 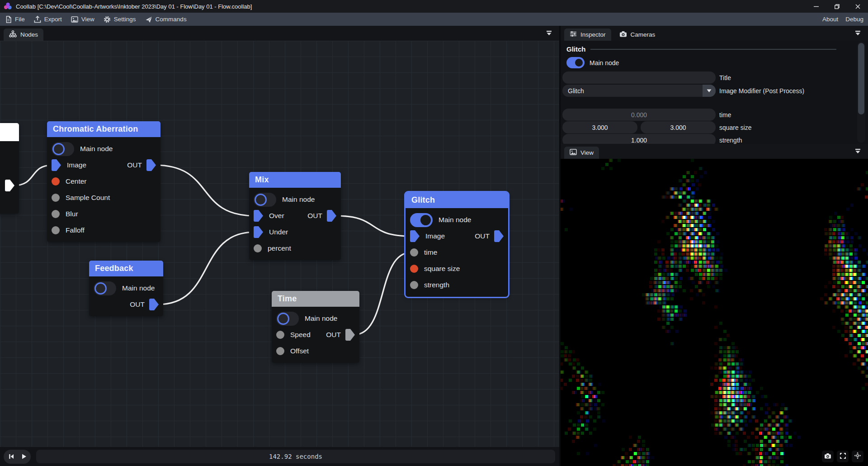 I want to click on node-mix: MixMain nodeOverOUTUnderpercent, so click(x=295, y=216).